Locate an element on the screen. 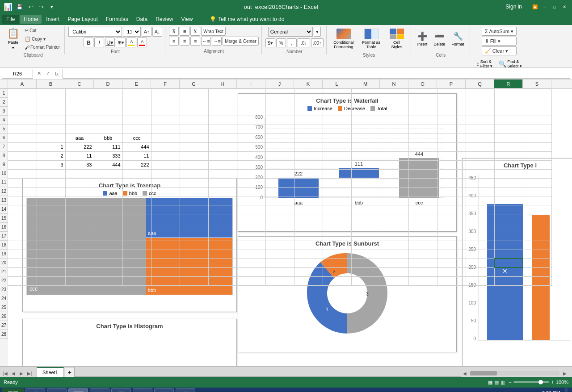  comma-button: , is located at coordinates (292, 43).